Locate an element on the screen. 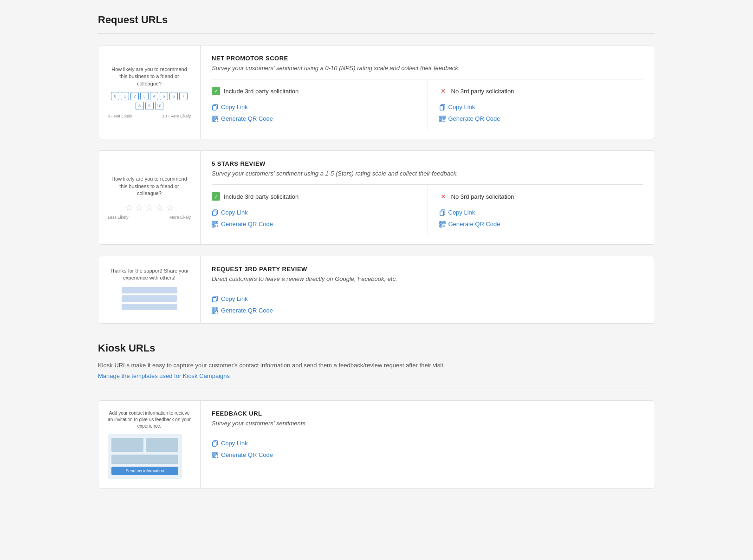  nps-no-header: ✕ No 3rd party solicitation is located at coordinates (541, 91).